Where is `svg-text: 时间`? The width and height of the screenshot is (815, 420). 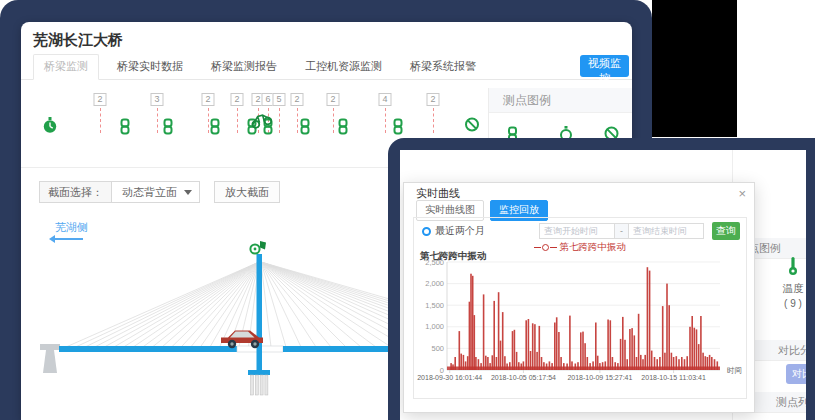 svg-text: 时间 is located at coordinates (734, 370).